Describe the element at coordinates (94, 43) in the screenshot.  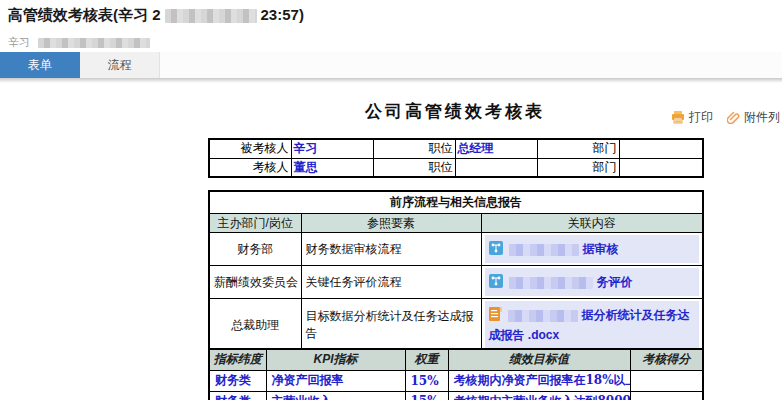
I see `redacted-subtitle-info` at that location.